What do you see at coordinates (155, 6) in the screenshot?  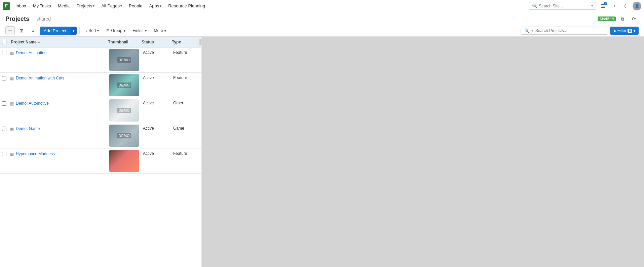 I see `nav-apps: Apps ▾` at bounding box center [155, 6].